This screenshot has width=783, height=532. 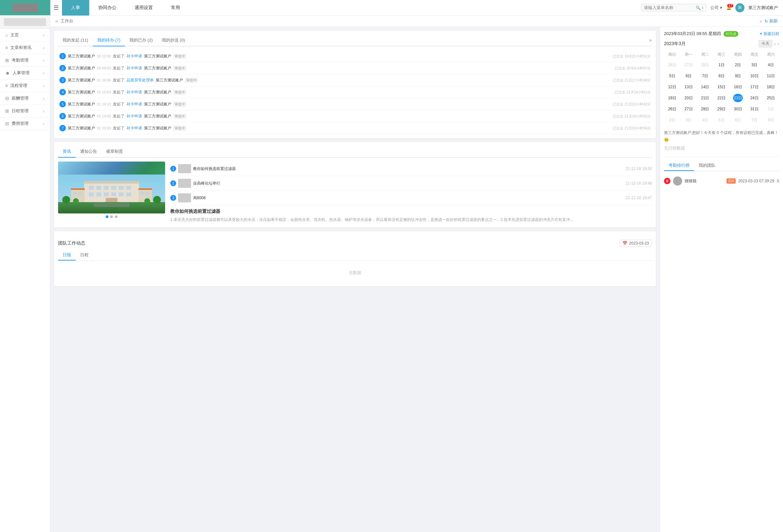 What do you see at coordinates (755, 98) in the screenshot?
I see `calendar-day: 24日` at bounding box center [755, 98].